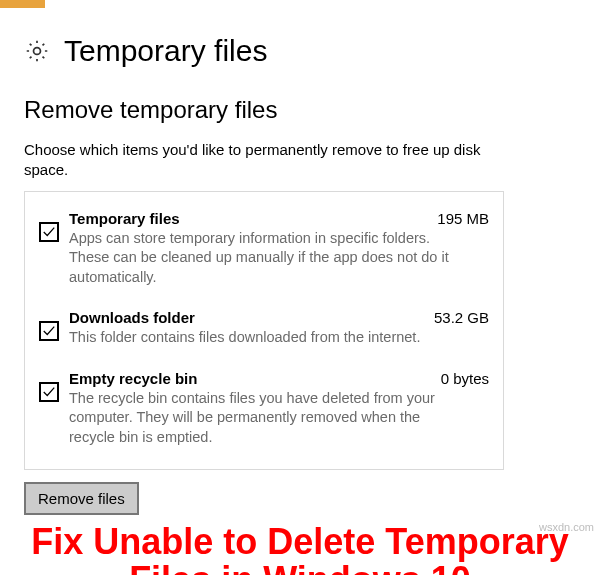 This screenshot has width=600, height=575. What do you see at coordinates (279, 249) in the screenshot?
I see `item-body: Temporary files 195 MB Apps can store te…` at bounding box center [279, 249].